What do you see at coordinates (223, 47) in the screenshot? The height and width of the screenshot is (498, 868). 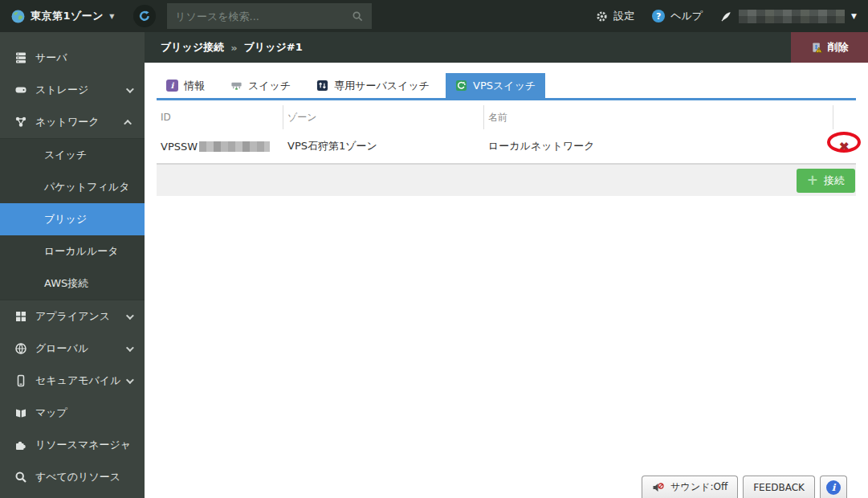 I see `breadcrumb: ブリッジ接続 » ブリッジ#1` at bounding box center [223, 47].